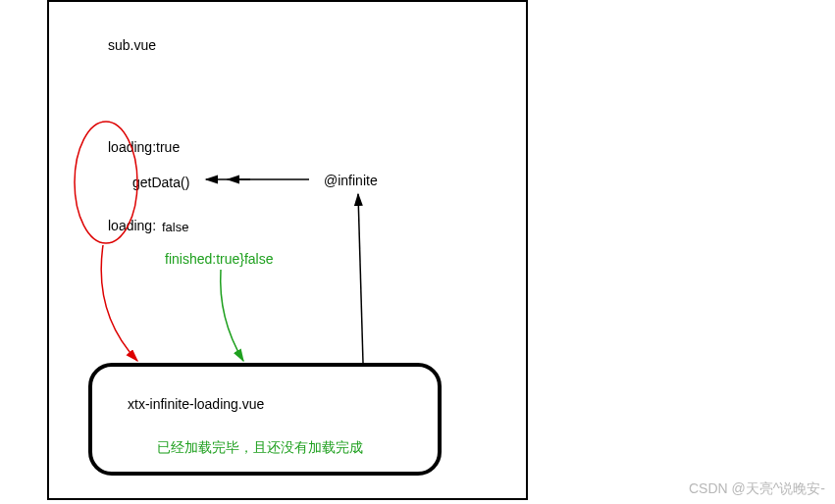 This screenshot has height=504, width=835. Describe the element at coordinates (131, 226) in the screenshot. I see `loading-false-key: loading:` at that location.